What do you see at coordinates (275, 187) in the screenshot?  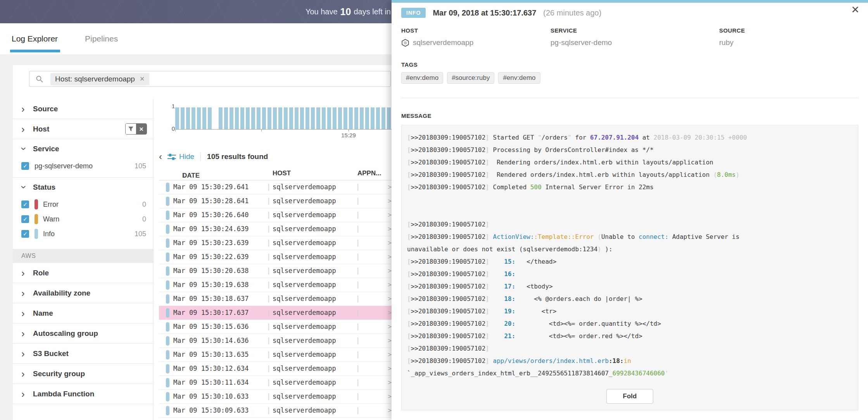 I see `log-row: Mar 09 15:30:29.641 | sqlserverdemoapp |…` at bounding box center [275, 187].